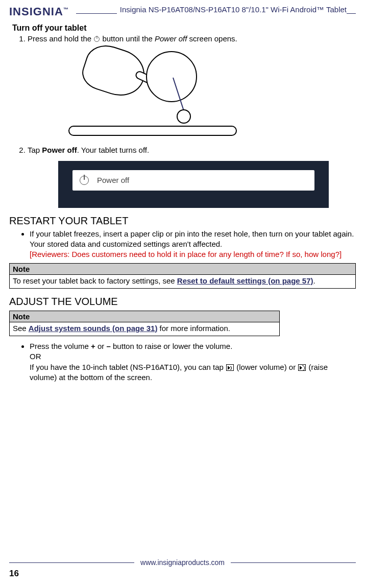 This screenshot has width=365, height=588. Describe the element at coordinates (245, 281) in the screenshot. I see `link-reset-default: Reset to default settings (on page 57)` at that location.